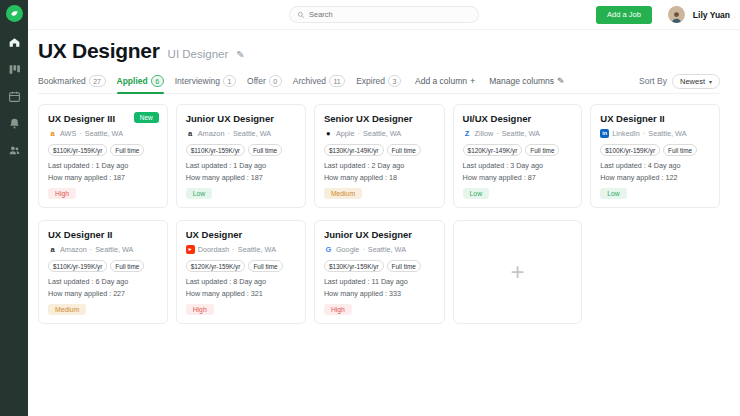  What do you see at coordinates (518, 156) in the screenshot?
I see `job-card: UI/UX Designer Z Zillow · Seattle, WA $1…` at bounding box center [518, 156].